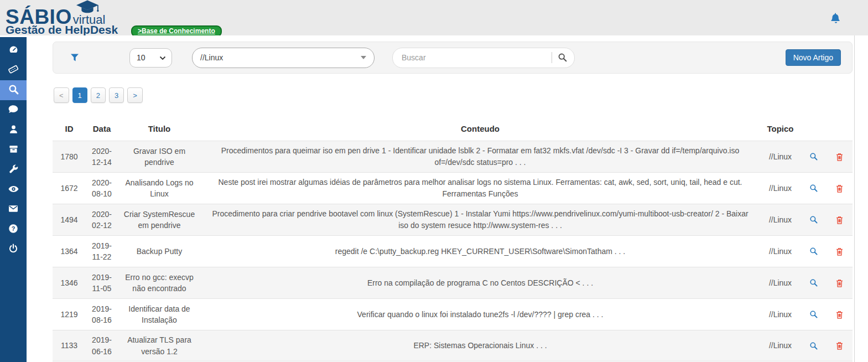 This screenshot has height=362, width=868. Describe the element at coordinates (13, 230) in the screenshot. I see `sidebar-item-help: ?` at that location.